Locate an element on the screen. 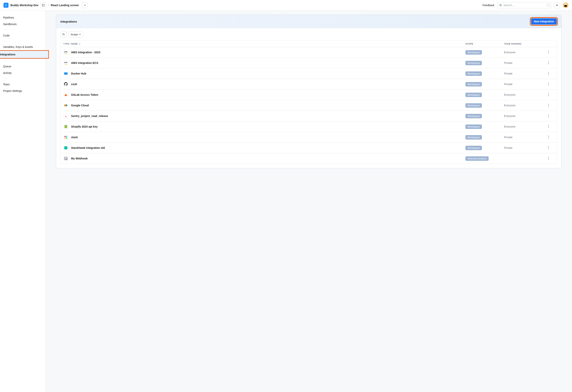 This screenshot has height=392, width=572. scope-filter-button: Scope is located at coordinates (76, 34).